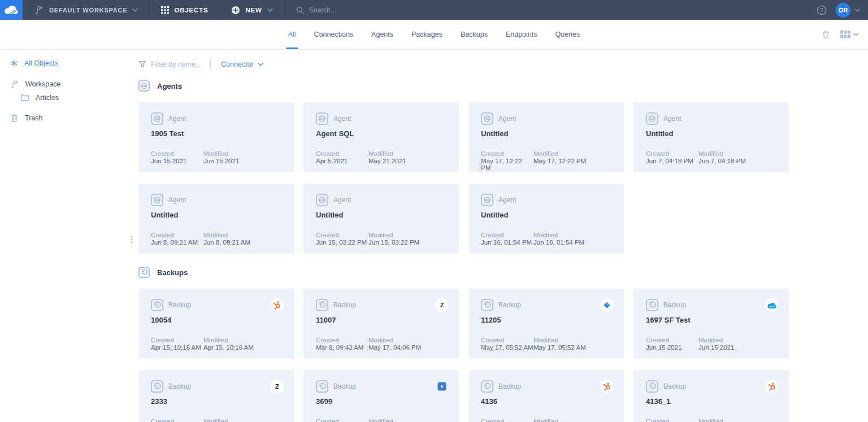  I want to click on new-button: NEW, so click(251, 10).